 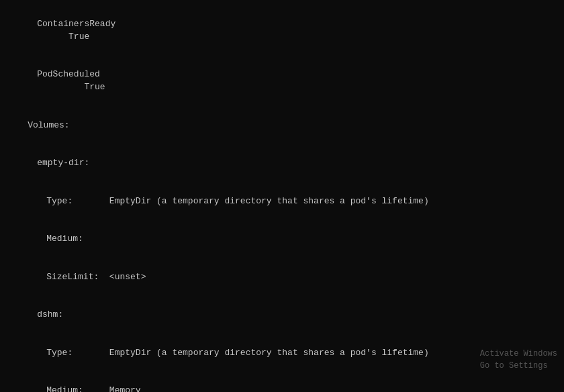 What do you see at coordinates (282, 315) in the screenshot?
I see `line-dshm-label: dshm:` at bounding box center [282, 315].